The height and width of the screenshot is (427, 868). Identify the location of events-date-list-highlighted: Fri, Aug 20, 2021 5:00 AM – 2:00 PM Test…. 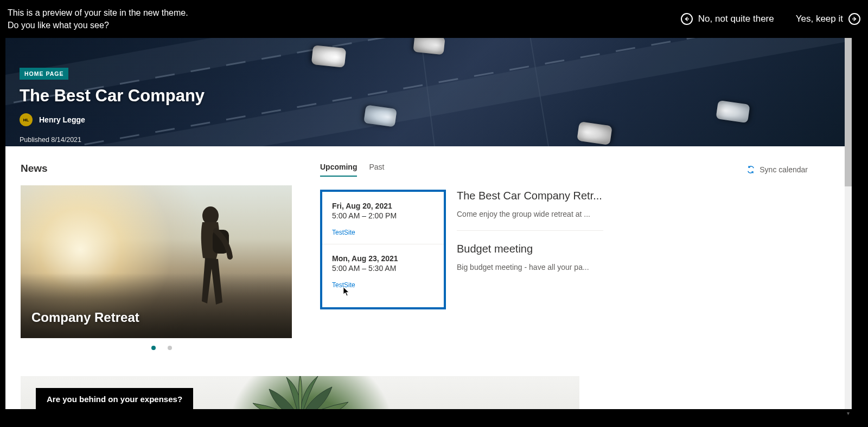
(383, 249).